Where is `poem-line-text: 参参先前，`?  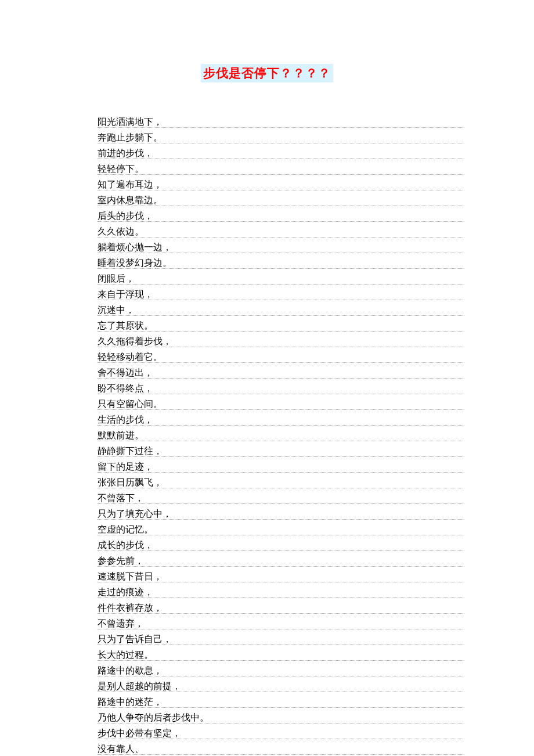
poem-line-text: 参参先前， is located at coordinates (121, 561).